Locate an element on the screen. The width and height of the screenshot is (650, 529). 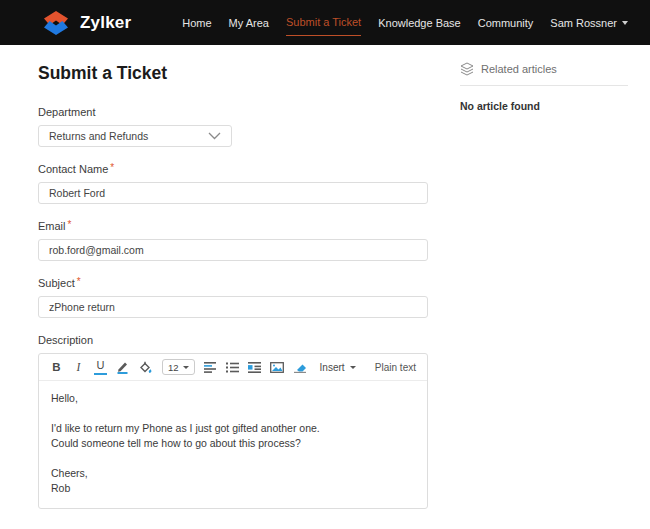
user-name: Sam Rossner is located at coordinates (584, 23).